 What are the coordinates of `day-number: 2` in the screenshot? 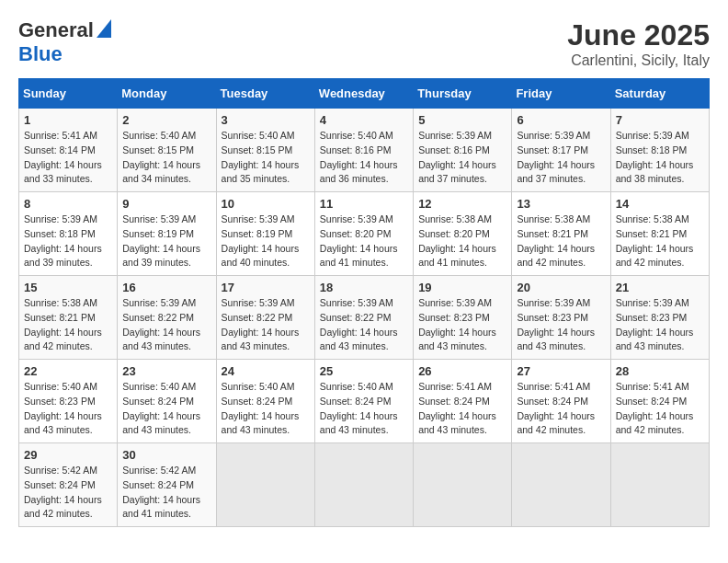 It's located at (166, 120).